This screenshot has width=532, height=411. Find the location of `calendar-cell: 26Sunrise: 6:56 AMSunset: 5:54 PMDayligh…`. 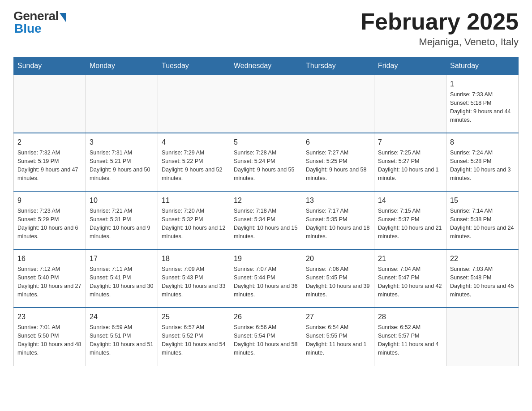

calendar-cell: 26Sunrise: 6:56 AMSunset: 5:54 PMDayligh… is located at coordinates (266, 337).